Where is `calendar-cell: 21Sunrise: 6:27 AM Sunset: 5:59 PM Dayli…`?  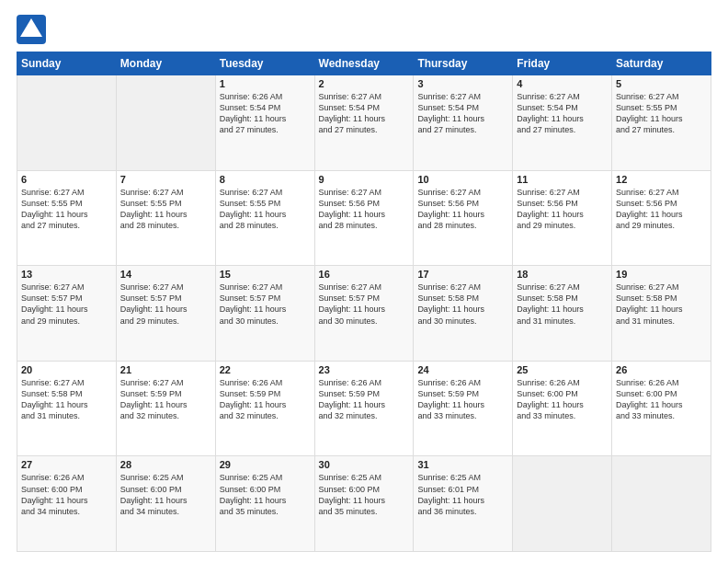 calendar-cell: 21Sunrise: 6:27 AM Sunset: 5:59 PM Dayli… is located at coordinates (165, 408).